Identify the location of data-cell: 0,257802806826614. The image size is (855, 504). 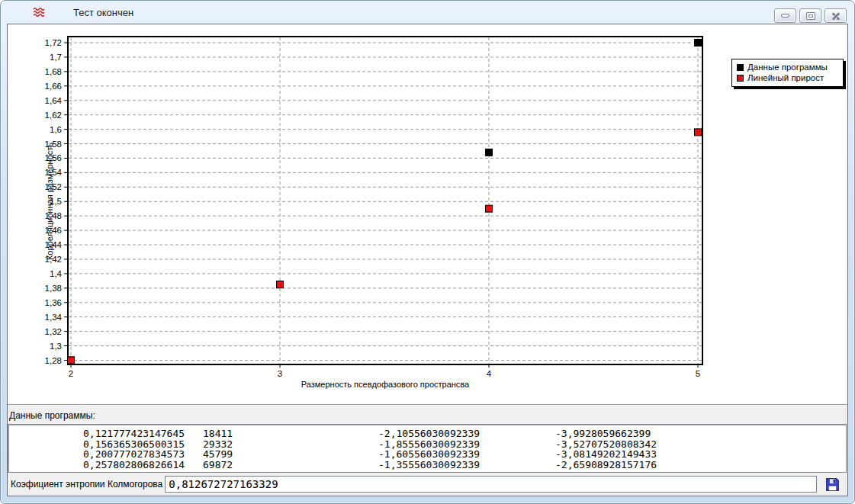
(143, 465).